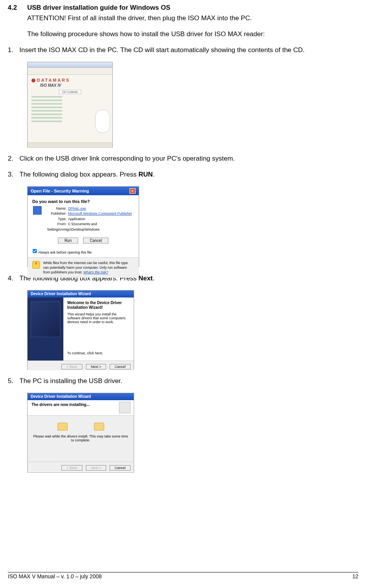  What do you see at coordinates (99, 318) in the screenshot?
I see `wizard-description: This wizard helps you install the softwa…` at bounding box center [99, 318].